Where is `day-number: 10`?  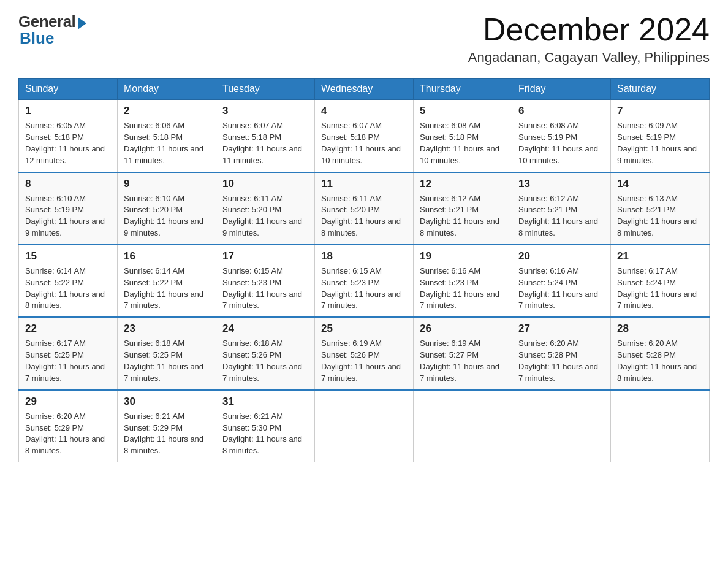
day-number: 10 is located at coordinates (265, 184).